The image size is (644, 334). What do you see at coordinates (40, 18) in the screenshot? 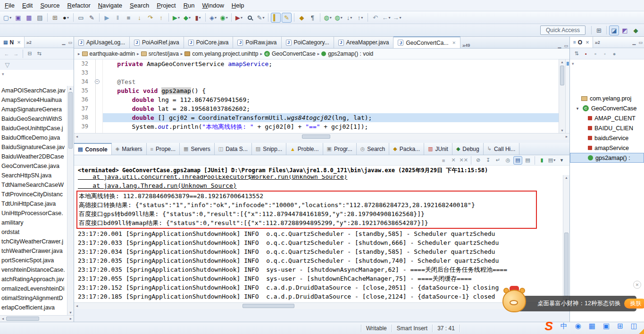
I see `print-icon: ▤` at bounding box center [40, 18].